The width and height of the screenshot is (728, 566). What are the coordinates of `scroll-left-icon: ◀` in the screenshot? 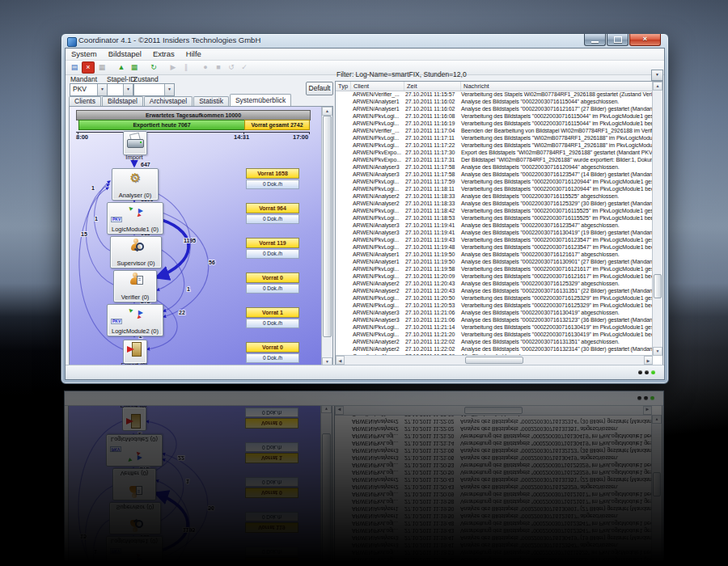 It's located at (340, 361).